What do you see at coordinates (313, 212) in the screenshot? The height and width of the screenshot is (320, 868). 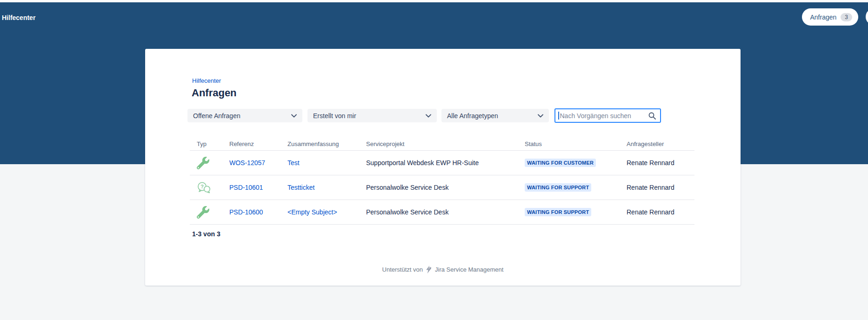 I see `request-summary-link: <Empty Subject>` at bounding box center [313, 212].